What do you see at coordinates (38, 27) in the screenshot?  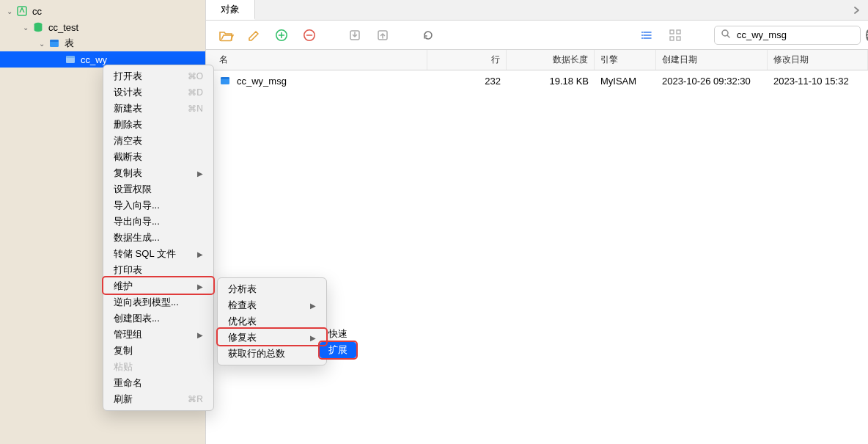 I see `database-icon` at bounding box center [38, 27].